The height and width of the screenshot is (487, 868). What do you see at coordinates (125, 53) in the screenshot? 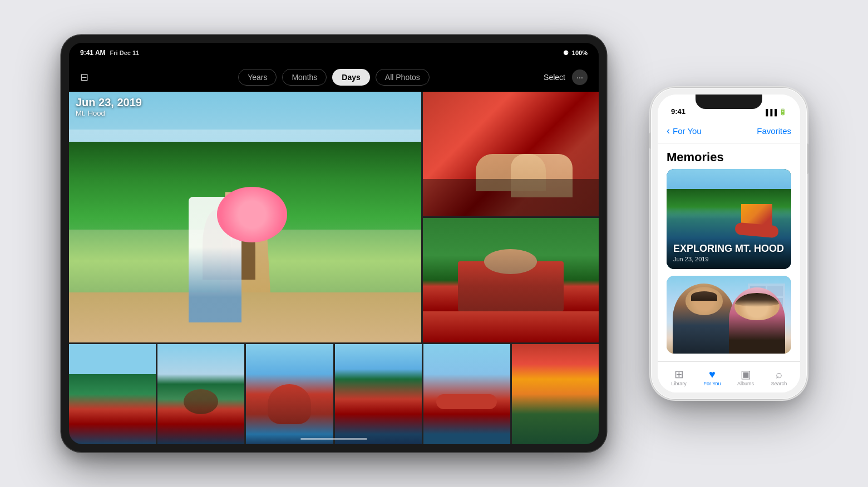
I see `ipad-date: Fri Dec 11` at bounding box center [125, 53].